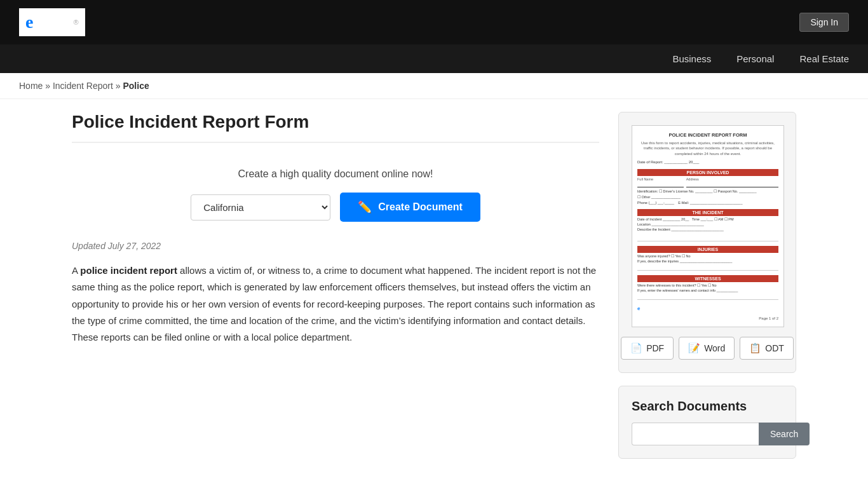 The image size is (868, 488). What do you see at coordinates (708, 191) in the screenshot?
I see `doc-id-row: Identification: ☐ Driver's License No. _…` at bounding box center [708, 191].